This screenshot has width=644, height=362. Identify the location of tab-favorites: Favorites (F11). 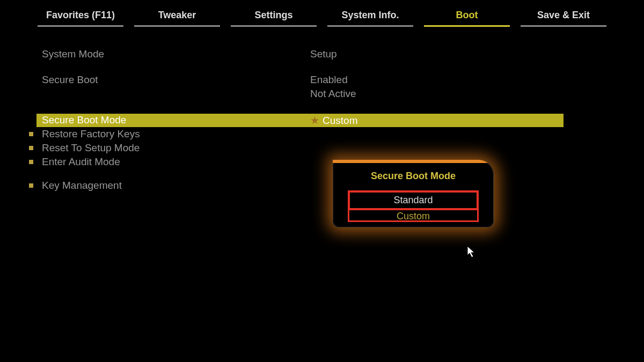
(80, 18).